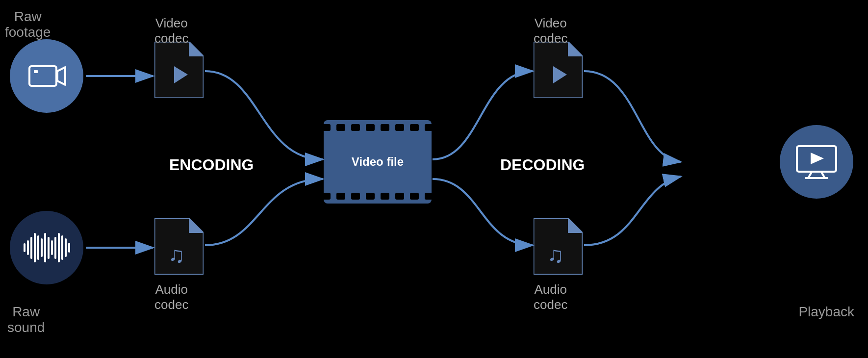 The image size is (868, 358). What do you see at coordinates (817, 162) in the screenshot?
I see `monitor-icon` at bounding box center [817, 162].